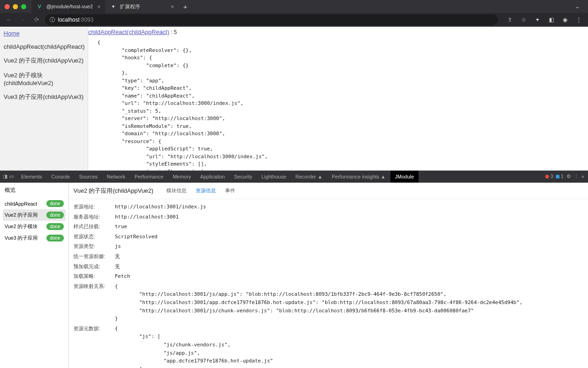  Describe the element at coordinates (173, 32) in the screenshot. I see `child-app-count: : 5` at that location.